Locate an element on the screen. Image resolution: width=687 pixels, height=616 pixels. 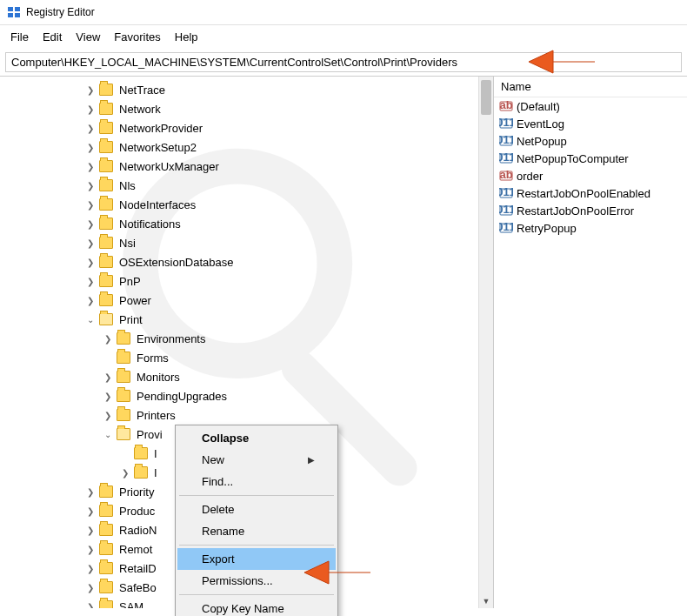
tree-node-forms: Forms is located at coordinates (247, 358).